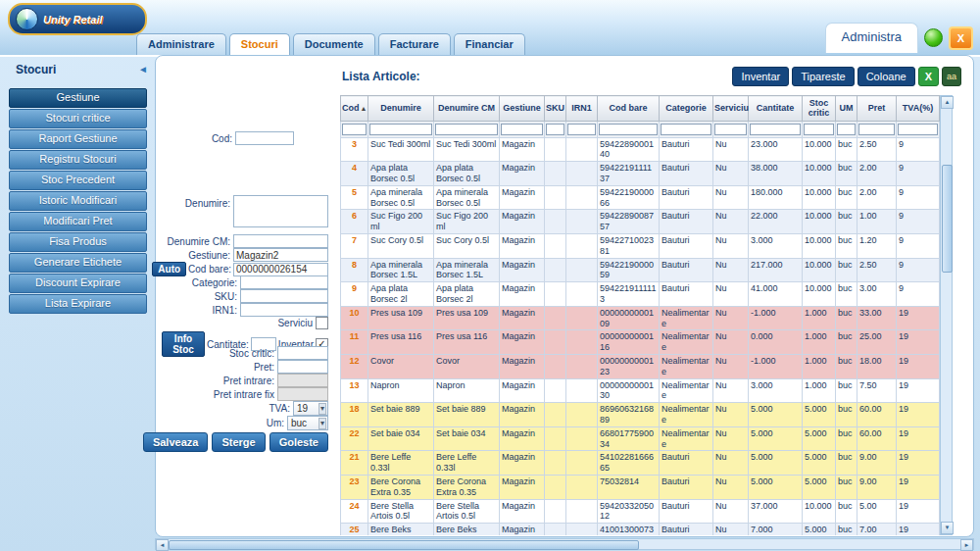 The height and width of the screenshot is (551, 980). What do you see at coordinates (143, 69) in the screenshot?
I see `collapse-sidebar-icon: ◄` at bounding box center [143, 69].